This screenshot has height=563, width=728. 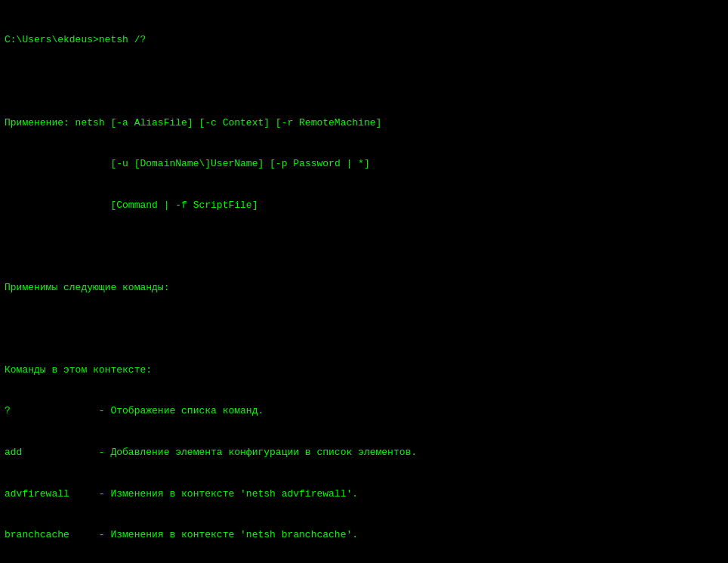 I want to click on cmd-advfirewall: advfirewall - Изменения в контексте 'net…, so click(x=364, y=494).